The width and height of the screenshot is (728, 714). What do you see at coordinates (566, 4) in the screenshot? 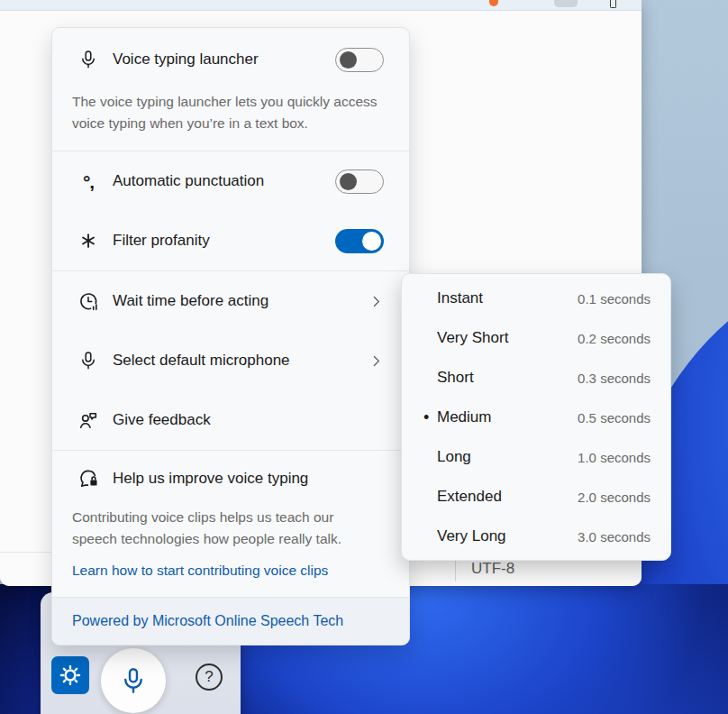
I see `pill-icon` at bounding box center [566, 4].